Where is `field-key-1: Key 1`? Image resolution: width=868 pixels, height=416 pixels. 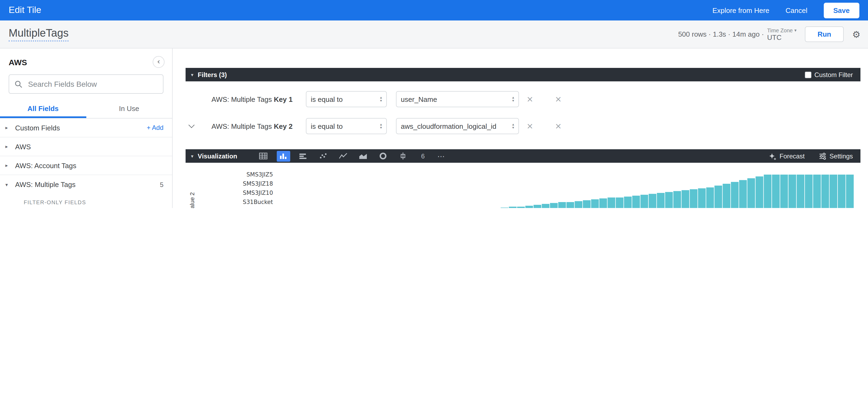 field-key-1: Key 1 is located at coordinates (84, 208).